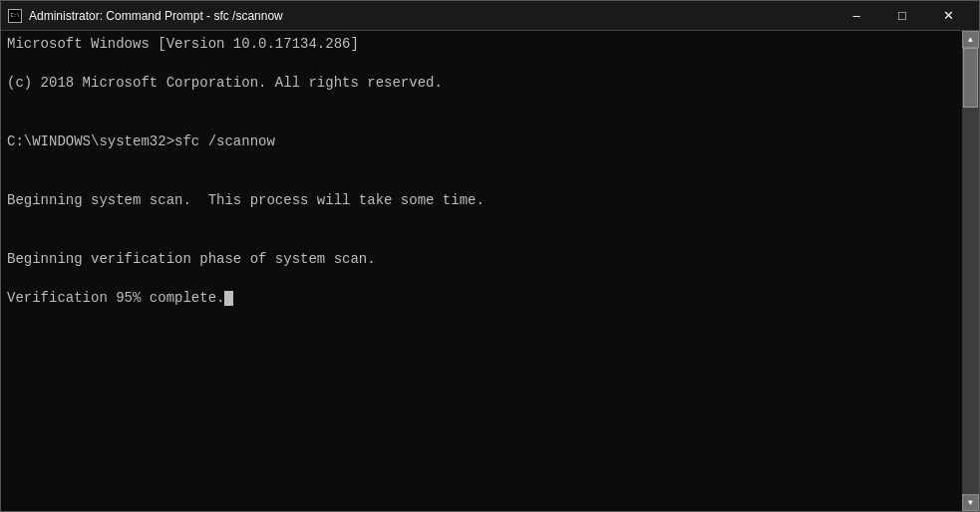  I want to click on cmd-icon-graphic, so click(15, 16).